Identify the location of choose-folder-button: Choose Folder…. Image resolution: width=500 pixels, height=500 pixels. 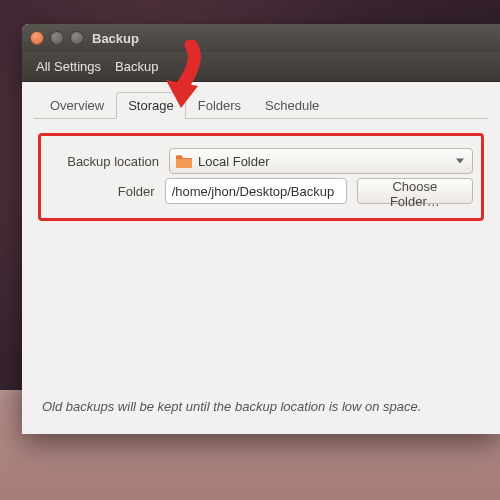
(415, 191).